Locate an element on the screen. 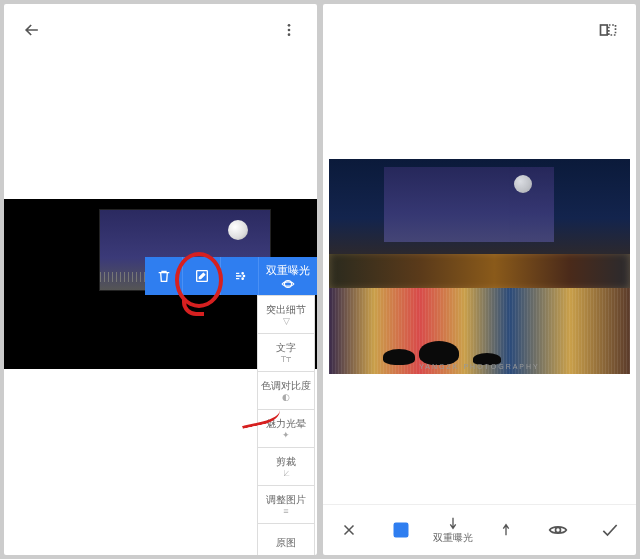 The image size is (640, 559). tonal-icon: ◐ is located at coordinates (286, 398).